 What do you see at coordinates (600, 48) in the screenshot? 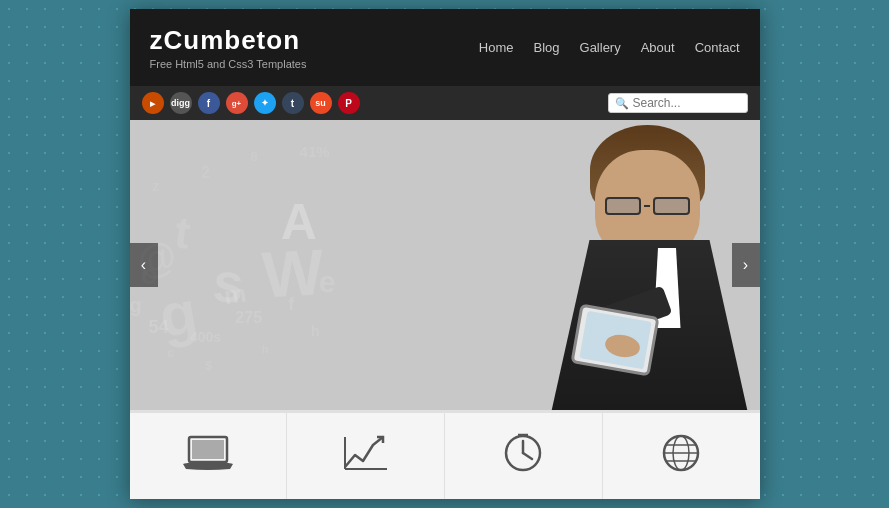
I see `nav-item-gallery: Gallery` at bounding box center [600, 48].